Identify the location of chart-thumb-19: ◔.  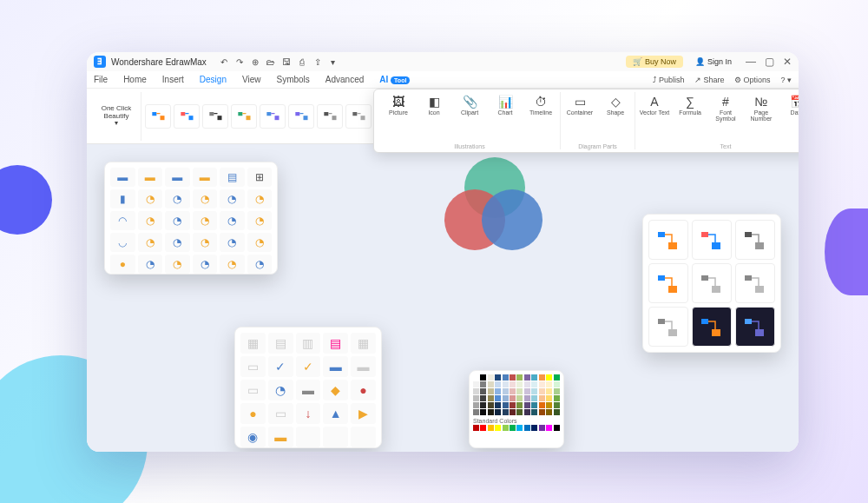
(151, 242).